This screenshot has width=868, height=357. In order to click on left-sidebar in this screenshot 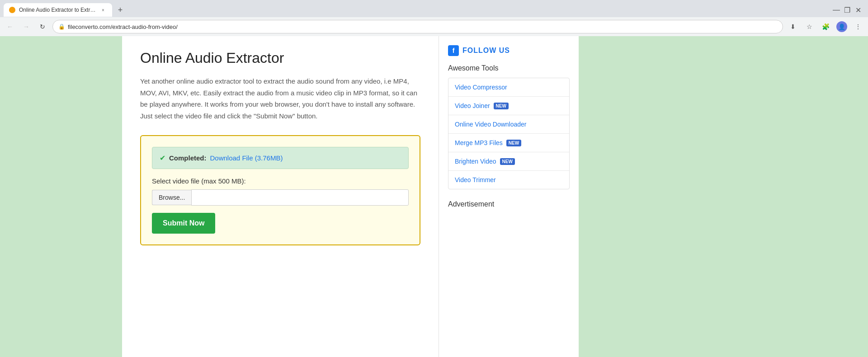, I will do `click(61, 197)`.